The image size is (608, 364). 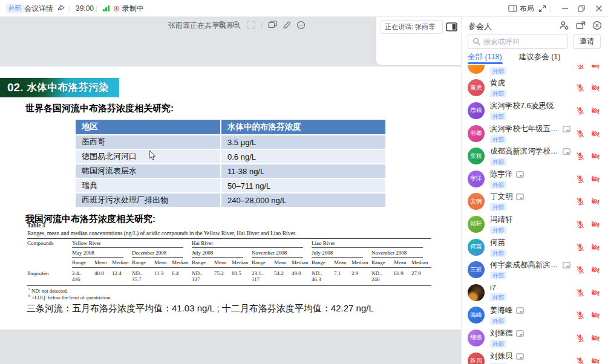 What do you see at coordinates (477, 270) in the screenshot?
I see `avatar-initials: 三班` at bounding box center [477, 270].